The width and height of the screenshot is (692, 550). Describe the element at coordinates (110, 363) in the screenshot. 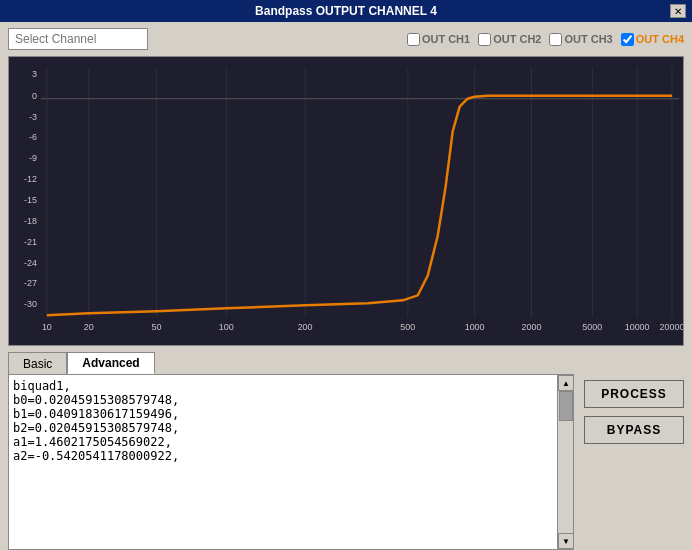

I see `tab-advanced: Advanced` at that location.